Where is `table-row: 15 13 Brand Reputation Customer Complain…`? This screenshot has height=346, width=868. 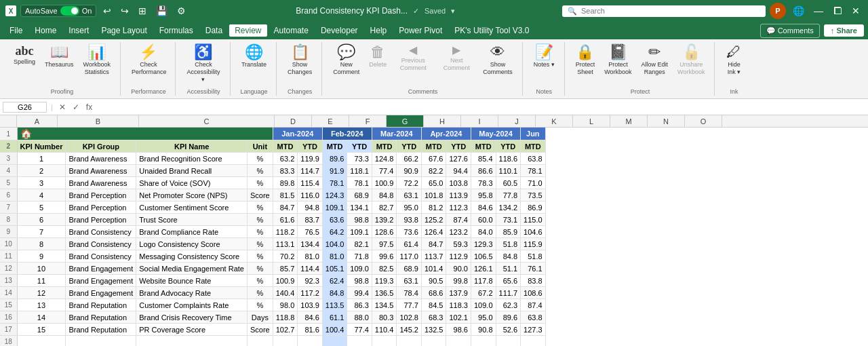 table-row: 15 13 Brand Reputation Customer Complain… is located at coordinates (273, 305).